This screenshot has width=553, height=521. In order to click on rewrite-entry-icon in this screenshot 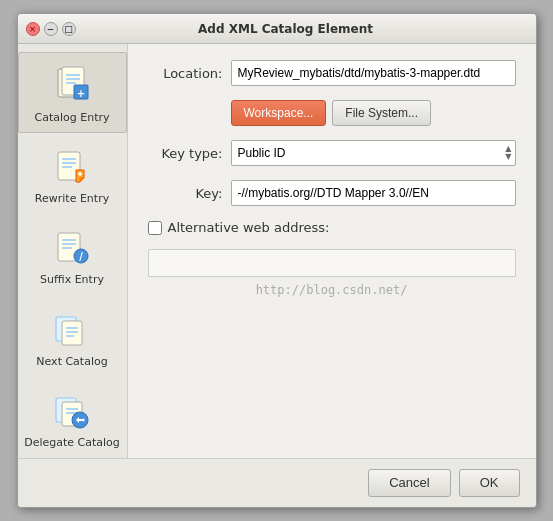, I will do `click(72, 166)`.